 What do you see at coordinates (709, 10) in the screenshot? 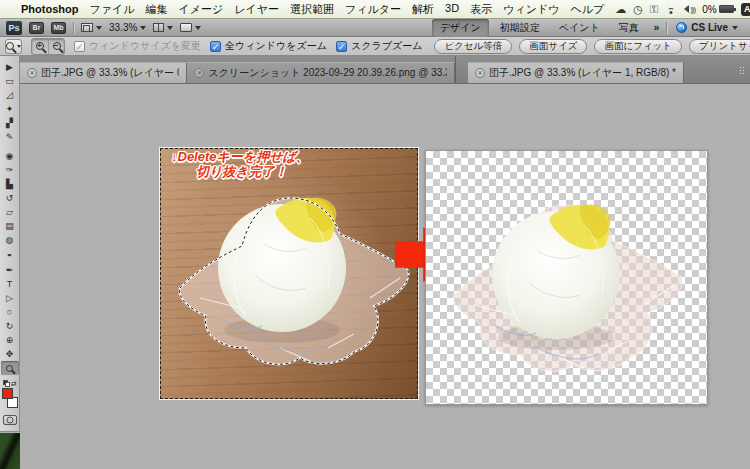
I see `battery-percent: 0%` at bounding box center [709, 10].